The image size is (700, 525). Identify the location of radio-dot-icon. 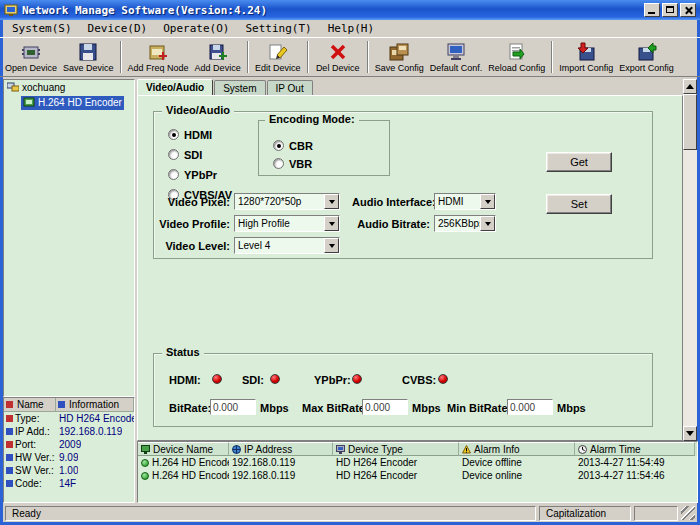
(174, 174).